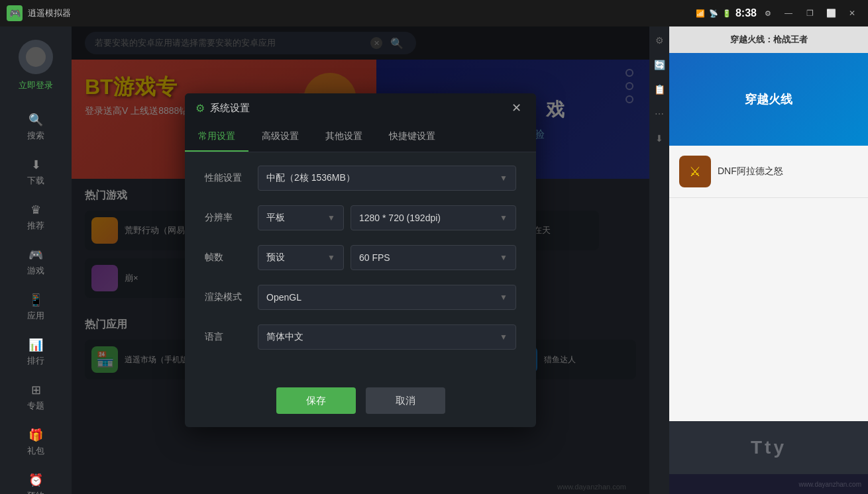  What do you see at coordinates (360, 297) in the screenshot?
I see `form-row-render: 渲染模式 OpenGL ▼` at bounding box center [360, 297].